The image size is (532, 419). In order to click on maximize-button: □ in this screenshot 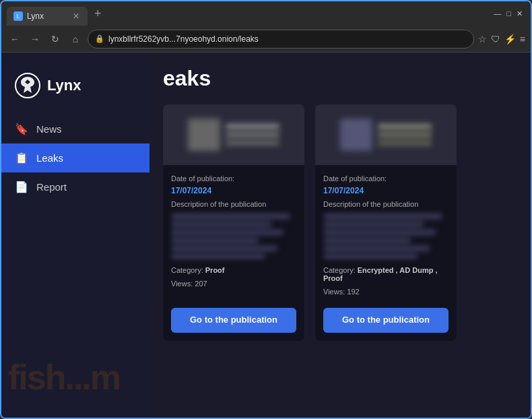, I will do `click(509, 13)`.